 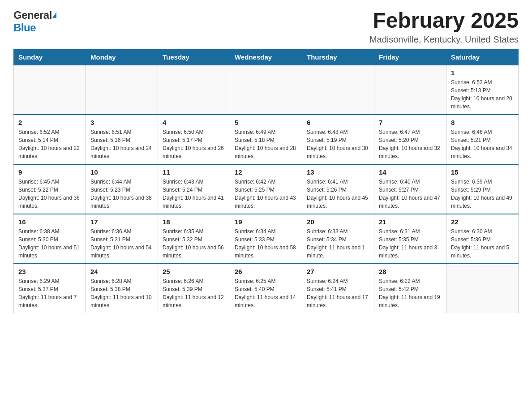 What do you see at coordinates (50, 222) in the screenshot?
I see `day-number: 16` at bounding box center [50, 222].